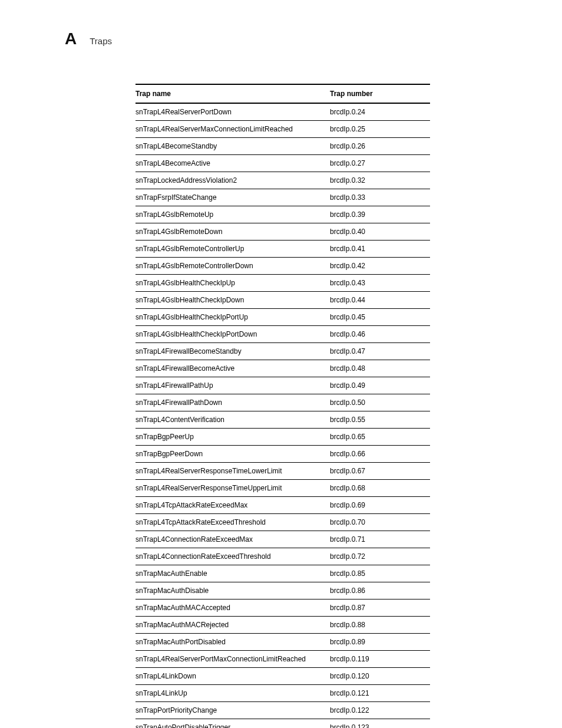 The width and height of the screenshot is (562, 728). I want to click on table-row: snTrapL4GslbHealthCheckIpDownbrcdIp.0.44, so click(283, 301).